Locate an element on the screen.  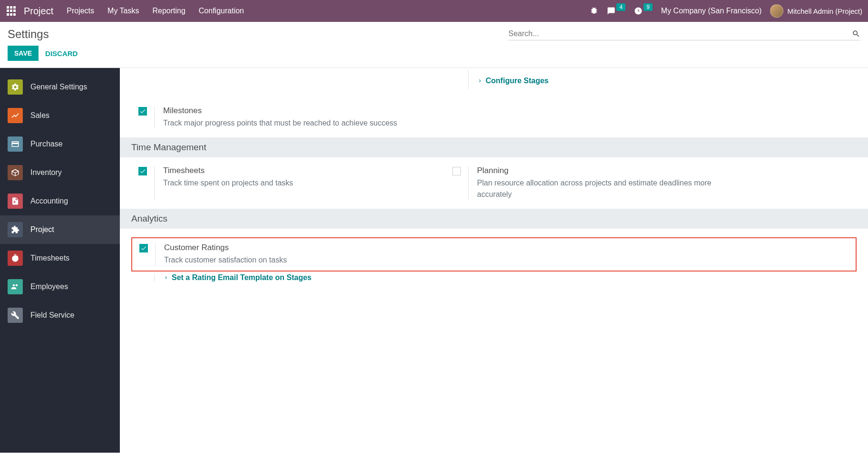
card-icon is located at coordinates (15, 144).